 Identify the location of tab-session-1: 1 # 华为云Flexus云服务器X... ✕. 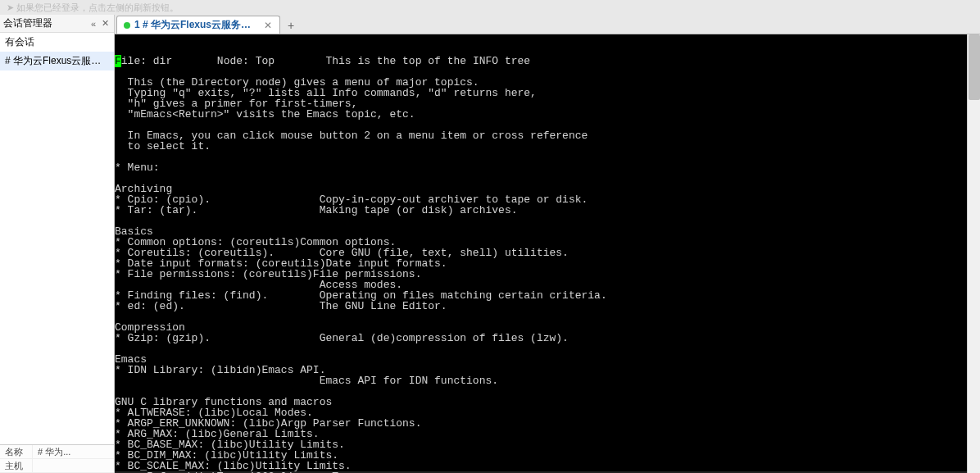
(198, 25).